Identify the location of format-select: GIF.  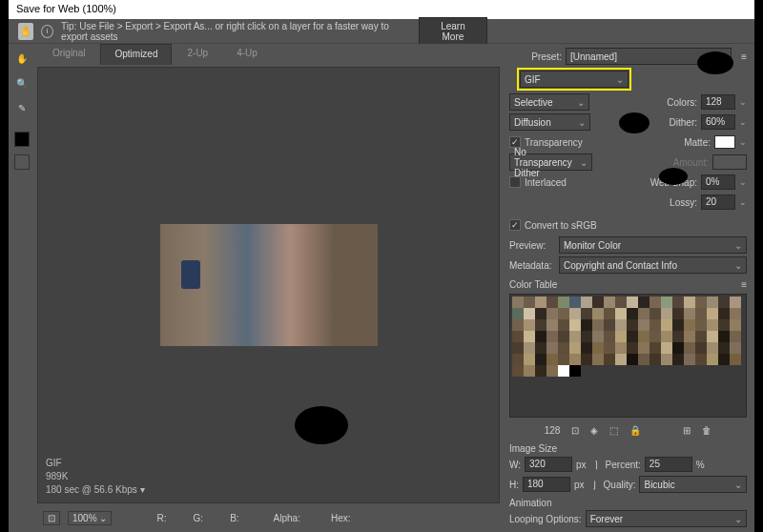
(574, 79).